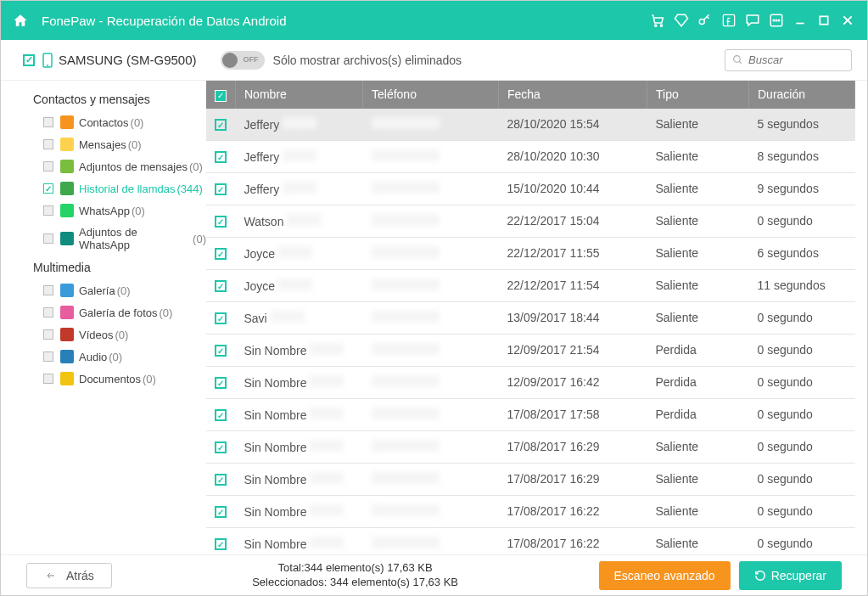 This screenshot has height=596, width=868. Describe the element at coordinates (531, 156) in the screenshot. I see `table-row: Jeffery 28/10/2020 10:30Saliente8 segund…` at that location.